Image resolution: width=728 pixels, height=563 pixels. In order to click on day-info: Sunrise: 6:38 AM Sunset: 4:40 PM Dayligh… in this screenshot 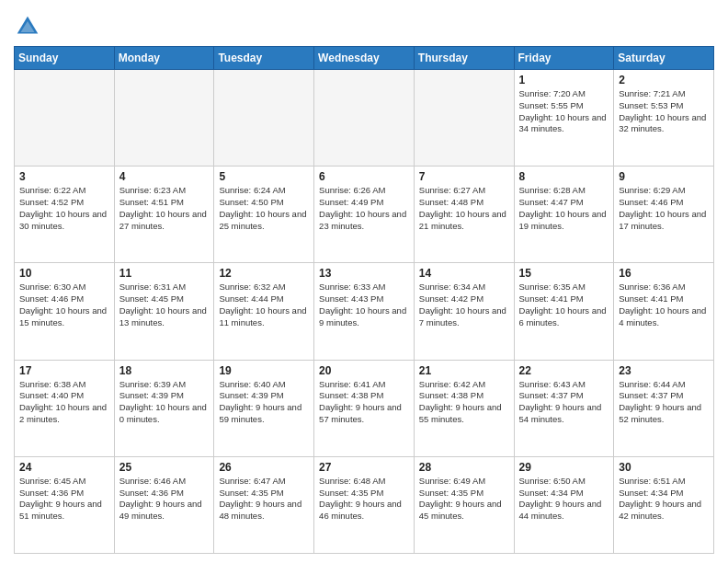, I will do `click(64, 403)`.